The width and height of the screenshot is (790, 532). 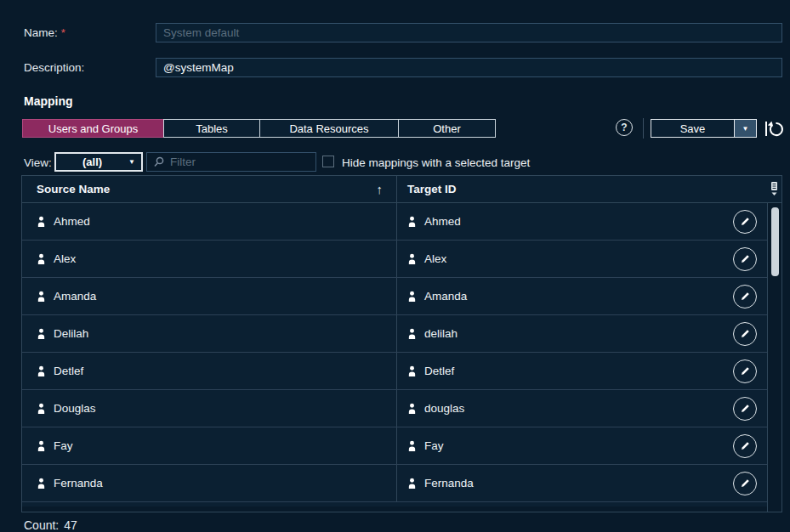 What do you see at coordinates (442, 221) in the screenshot?
I see `target-id: Ahmed` at bounding box center [442, 221].